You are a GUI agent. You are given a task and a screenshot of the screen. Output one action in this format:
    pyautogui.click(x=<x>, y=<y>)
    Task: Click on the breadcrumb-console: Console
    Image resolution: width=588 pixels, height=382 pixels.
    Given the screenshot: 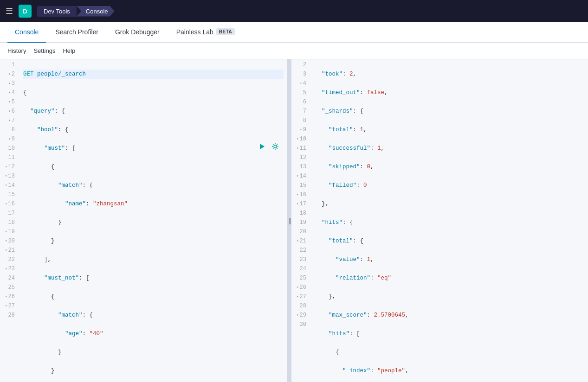 What is the action you would take?
    pyautogui.click(x=96, y=11)
    